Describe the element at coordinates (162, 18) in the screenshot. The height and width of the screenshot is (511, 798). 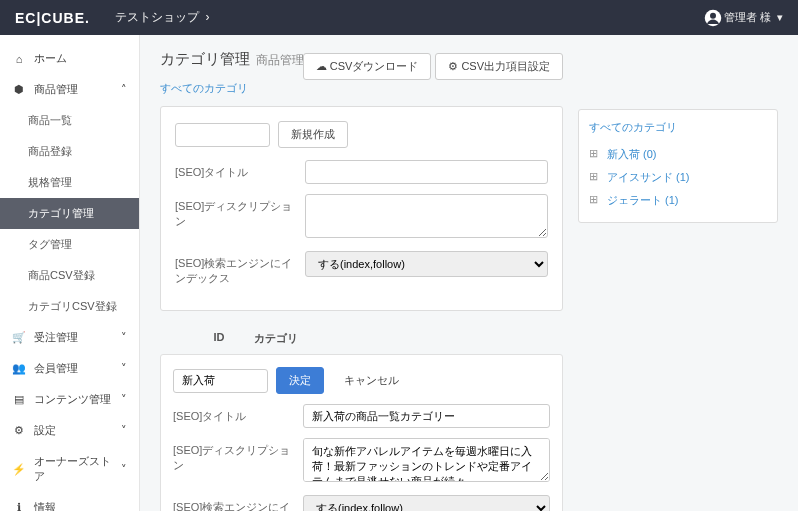
I see `shop-link: テストショップ ›` at that location.